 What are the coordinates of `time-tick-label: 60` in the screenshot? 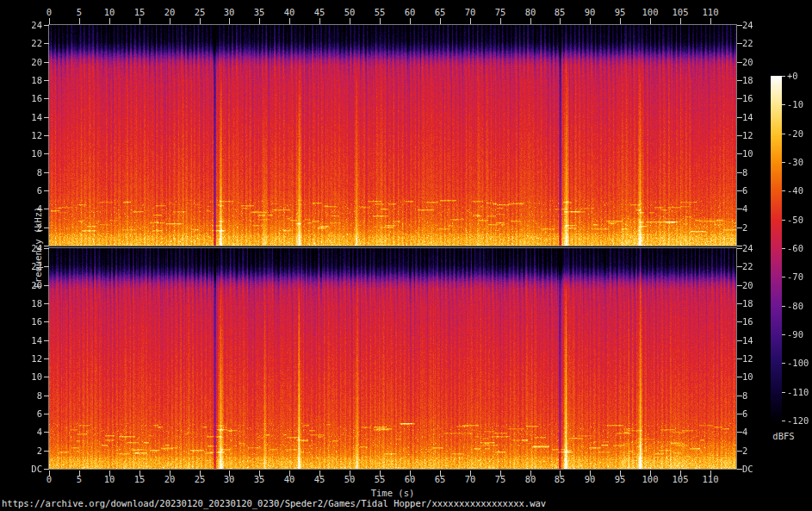 It's located at (410, 12).